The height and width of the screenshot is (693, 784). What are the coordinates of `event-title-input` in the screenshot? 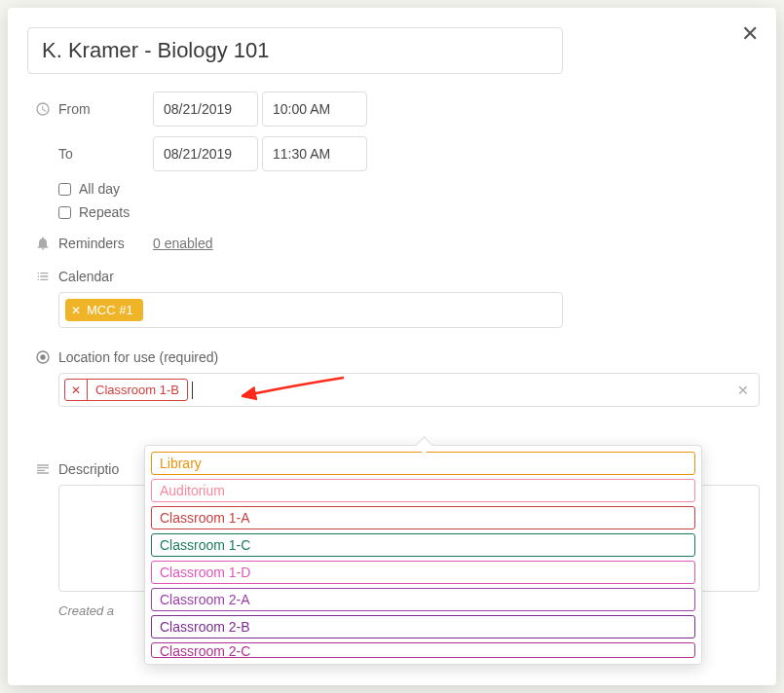 It's located at (295, 51).